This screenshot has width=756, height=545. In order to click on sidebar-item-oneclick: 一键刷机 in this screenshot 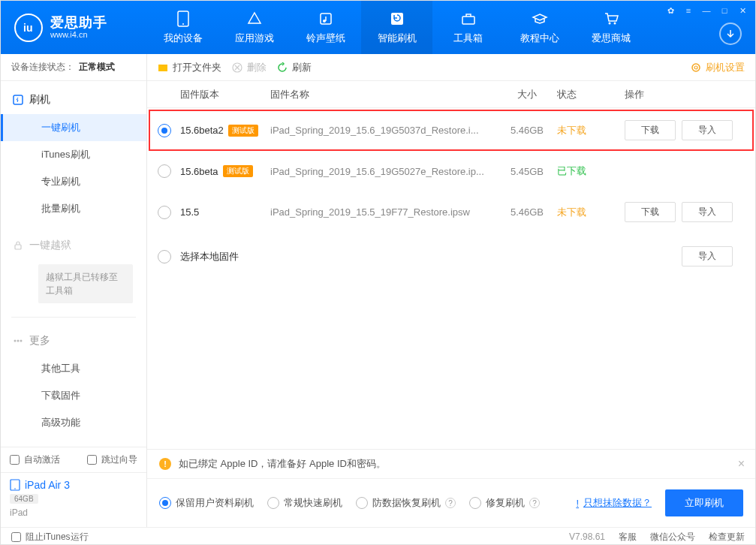, I will do `click(74, 128)`.